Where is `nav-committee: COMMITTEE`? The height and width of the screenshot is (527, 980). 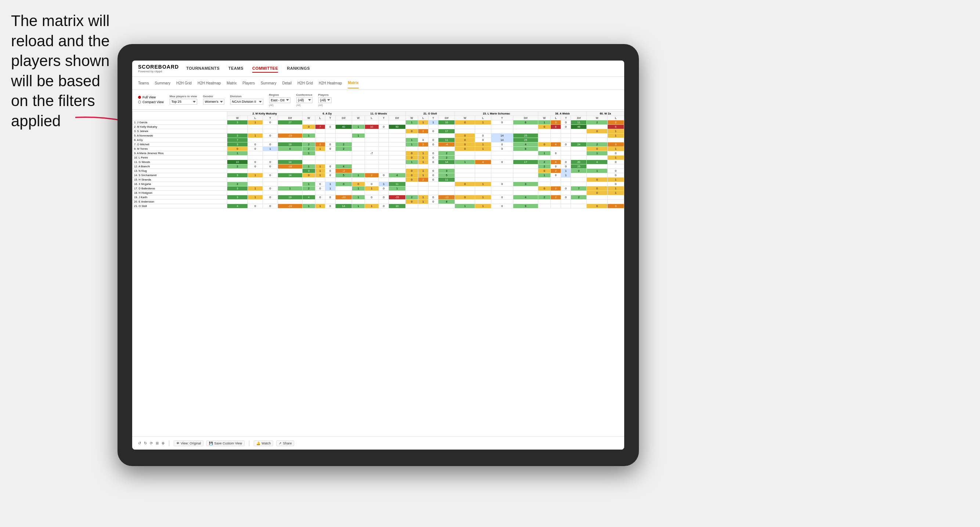
nav-committee: COMMITTEE is located at coordinates (266, 68).